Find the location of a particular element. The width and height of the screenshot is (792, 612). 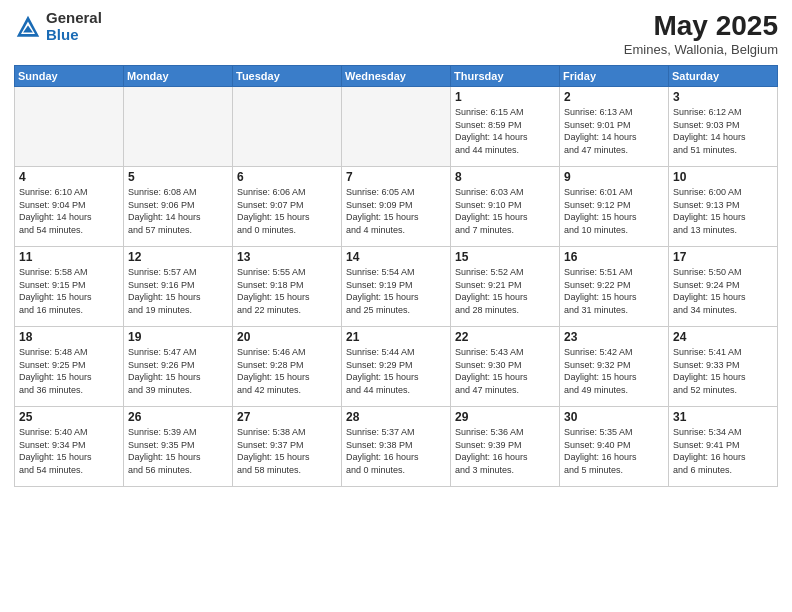

day-number: 7 is located at coordinates (396, 177).